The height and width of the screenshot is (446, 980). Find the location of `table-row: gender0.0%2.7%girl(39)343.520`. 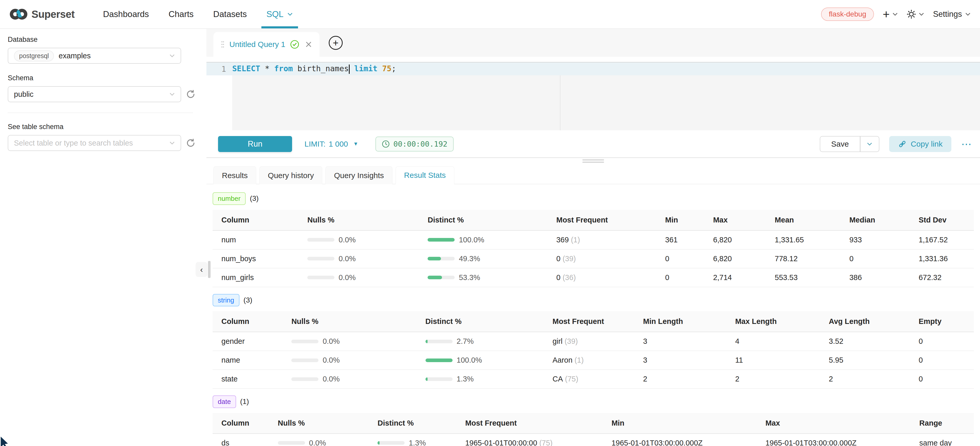

table-row: gender0.0%2.7%girl(39)343.520 is located at coordinates (593, 341).